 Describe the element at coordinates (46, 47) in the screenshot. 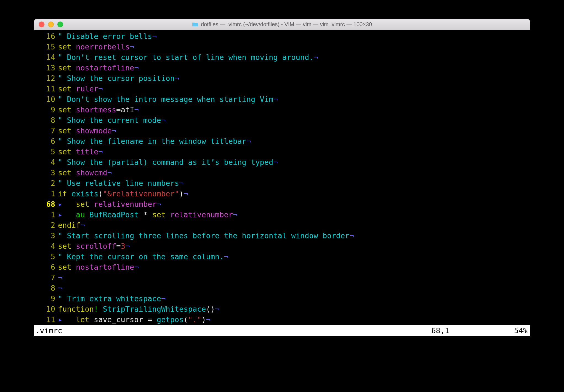

I see `line-number: 15` at that location.